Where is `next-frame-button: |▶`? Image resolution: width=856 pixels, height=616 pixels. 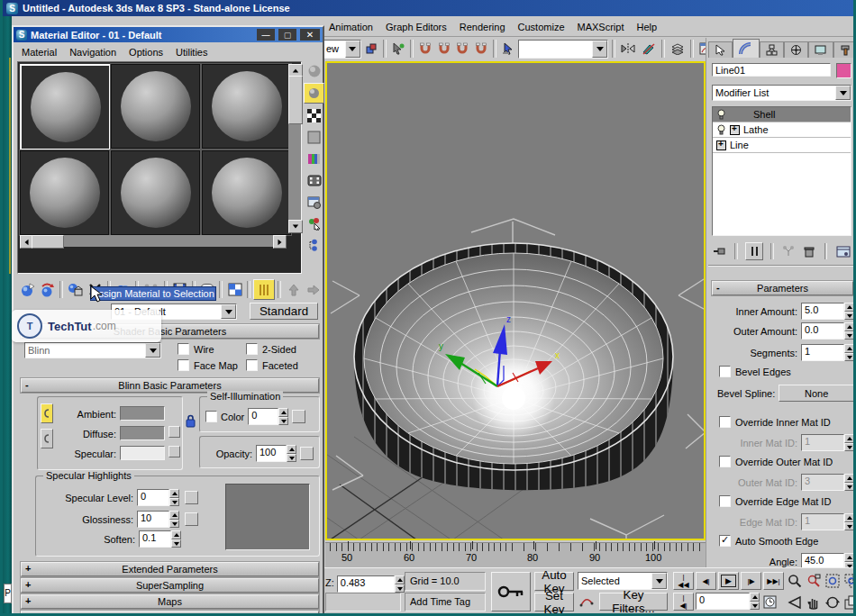 next-frame-button: |▶ is located at coordinates (751, 581).